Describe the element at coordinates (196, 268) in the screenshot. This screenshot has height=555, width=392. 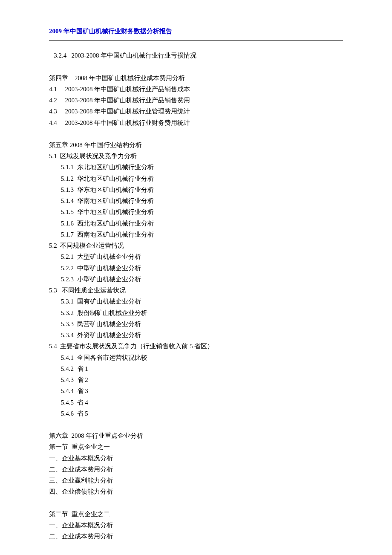
I see `toc-line: 5.2.2 中型矿山机械企业分析` at that location.